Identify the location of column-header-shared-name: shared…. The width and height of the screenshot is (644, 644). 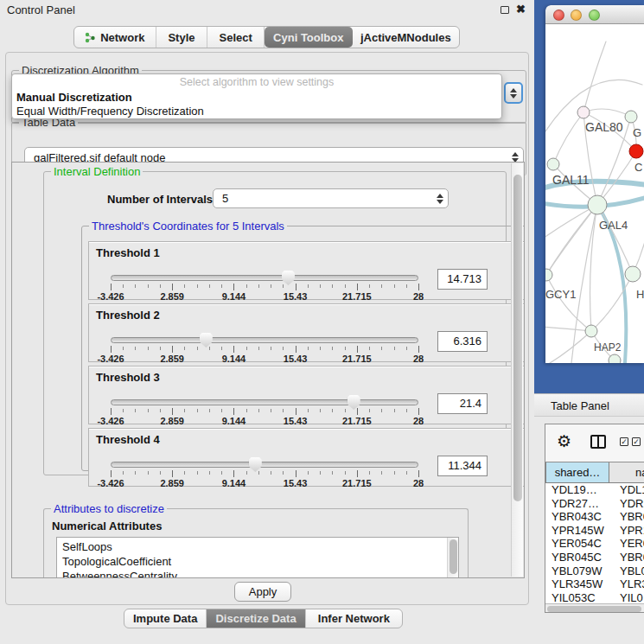
(577, 473).